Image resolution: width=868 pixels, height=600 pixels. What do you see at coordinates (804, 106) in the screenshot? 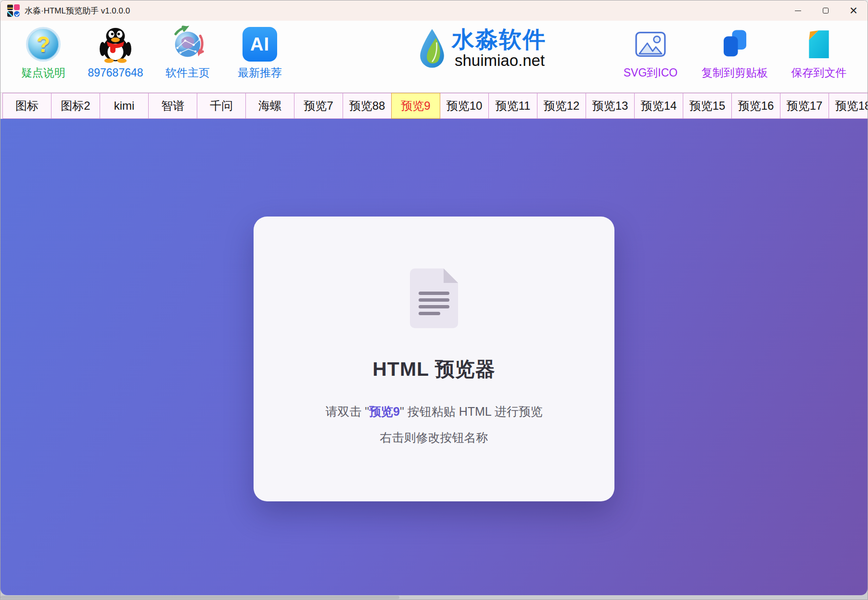
I see `tab-preview17: 预览17` at bounding box center [804, 106].